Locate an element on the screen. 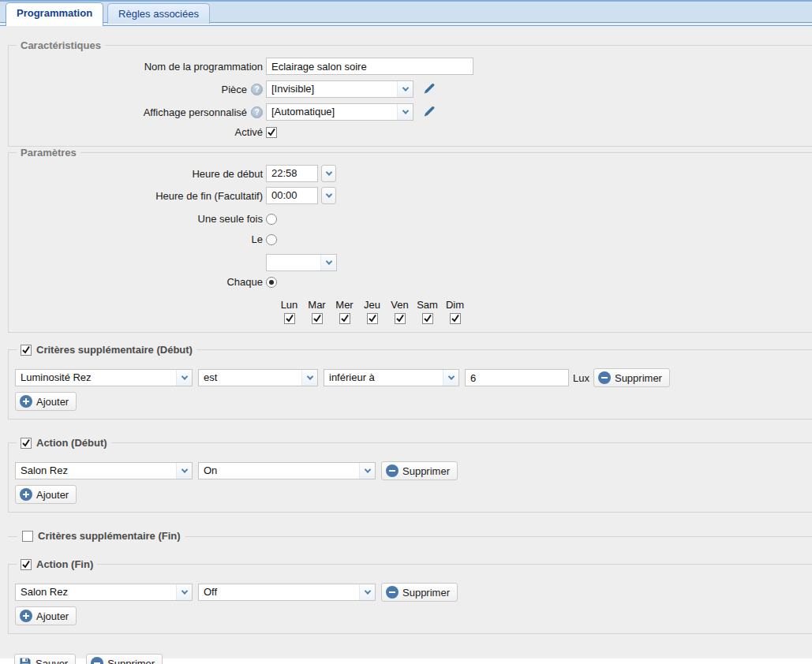 The image size is (812, 664). row-chaque: Chaque is located at coordinates (413, 282).